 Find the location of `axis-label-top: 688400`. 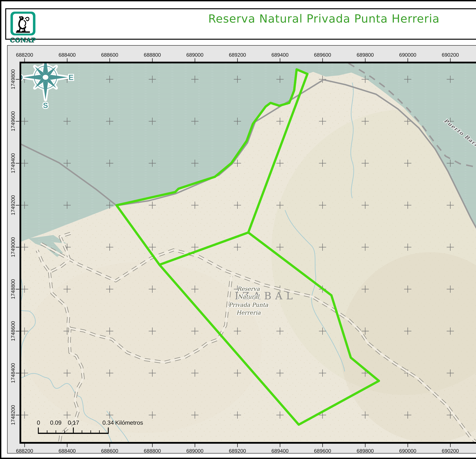

axis-label-top: 688400 is located at coordinates (67, 55).